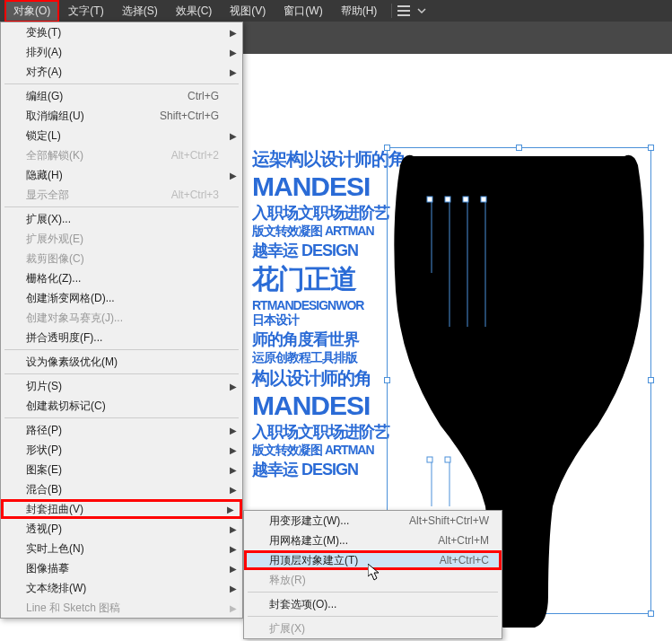  I want to click on menu-item: 排列(A)▶, so click(122, 52).